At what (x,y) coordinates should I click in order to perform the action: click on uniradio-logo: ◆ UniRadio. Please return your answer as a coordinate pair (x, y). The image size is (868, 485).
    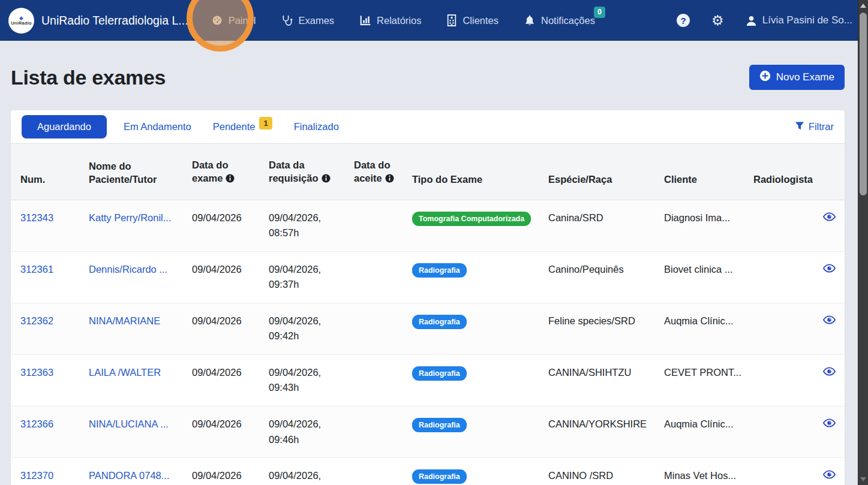
    Looking at the image, I should click on (22, 20).